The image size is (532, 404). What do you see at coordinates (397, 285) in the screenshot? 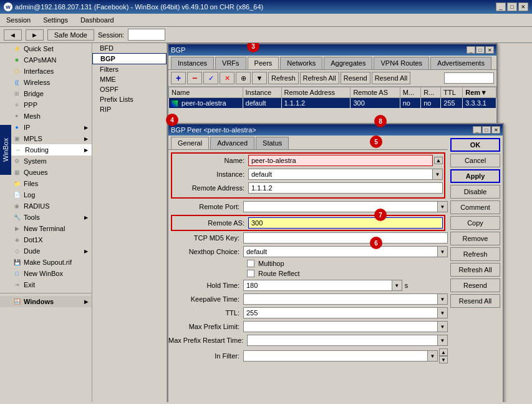
I see `hold-time-dropdown-btn: ▼` at bounding box center [397, 285].